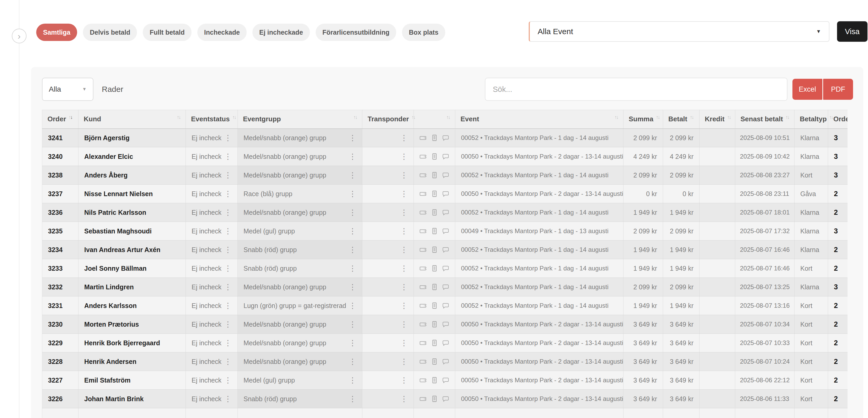 Image resolution: width=868 pixels, height=418 pixels. I want to click on rows-per-page-select: Alla ▼, so click(68, 89).